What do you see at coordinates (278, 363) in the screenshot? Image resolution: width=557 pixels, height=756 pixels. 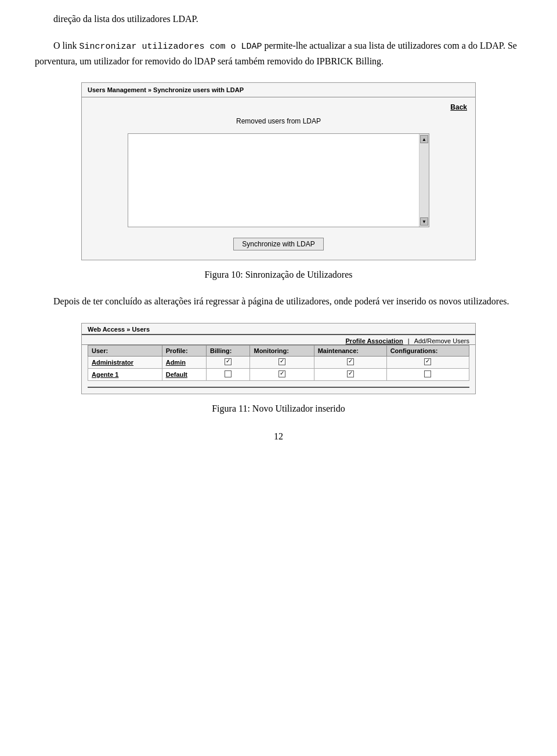 I see `users-table: User: Profile: Billing: Monitoring: Main…` at bounding box center [278, 363].